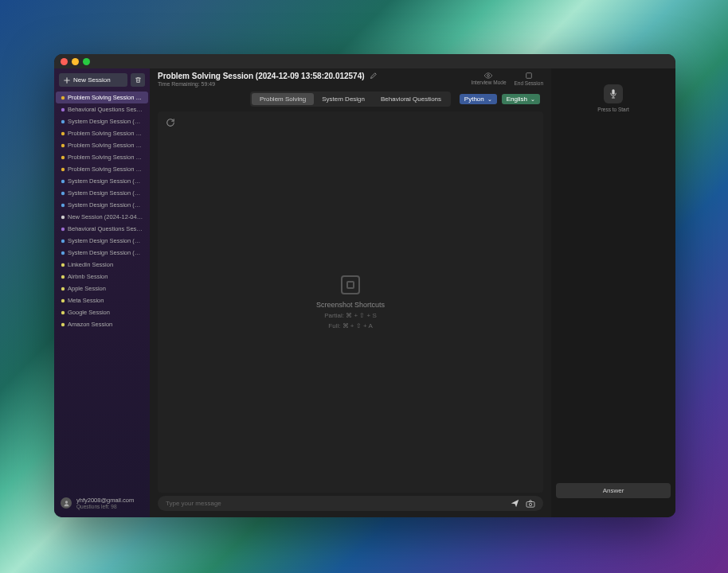 This screenshot has width=728, height=573. What do you see at coordinates (335, 503) in the screenshot?
I see `message-input` at bounding box center [335, 503].